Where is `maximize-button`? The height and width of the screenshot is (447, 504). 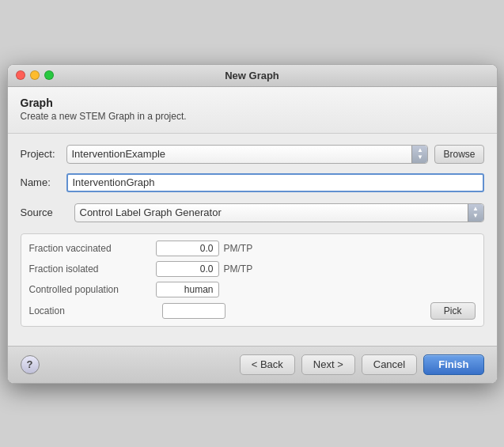
maximize-button is located at coordinates (49, 75).